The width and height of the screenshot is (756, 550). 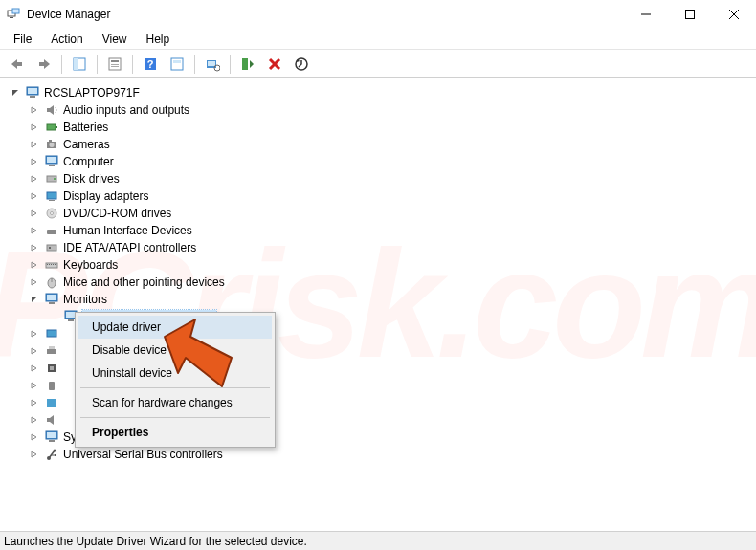 What do you see at coordinates (52, 196) in the screenshot?
I see `display-adapter-icon` at bounding box center [52, 196].